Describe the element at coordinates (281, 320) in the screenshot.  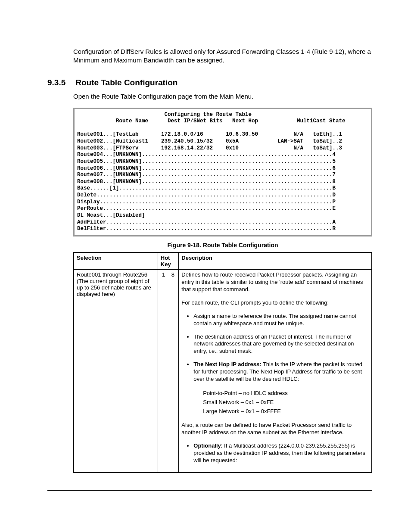
I see `bullet-name: Assign a name to reference the route. Th…` at that location.